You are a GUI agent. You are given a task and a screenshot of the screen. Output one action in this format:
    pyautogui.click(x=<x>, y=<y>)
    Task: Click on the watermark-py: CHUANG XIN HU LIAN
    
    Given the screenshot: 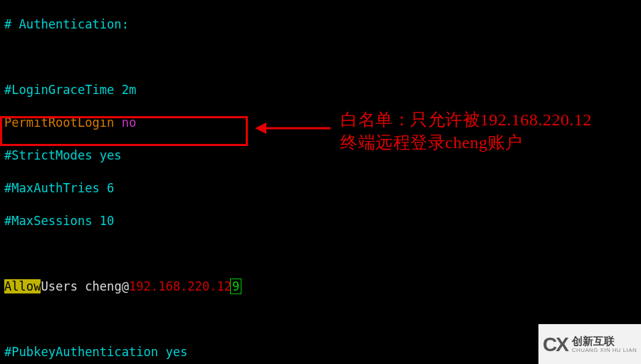 What is the action you would take?
    pyautogui.click(x=604, y=350)
    